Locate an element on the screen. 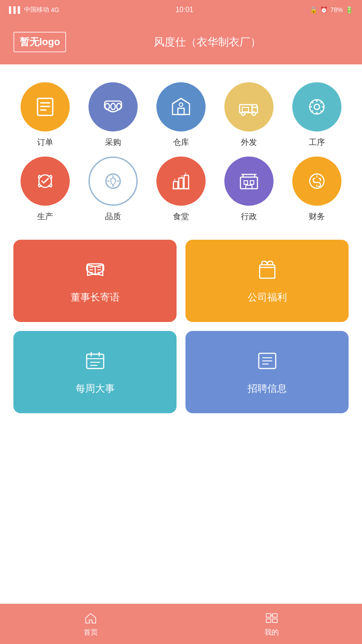 The width and height of the screenshot is (362, 644). production-label: 生产 is located at coordinates (45, 216).